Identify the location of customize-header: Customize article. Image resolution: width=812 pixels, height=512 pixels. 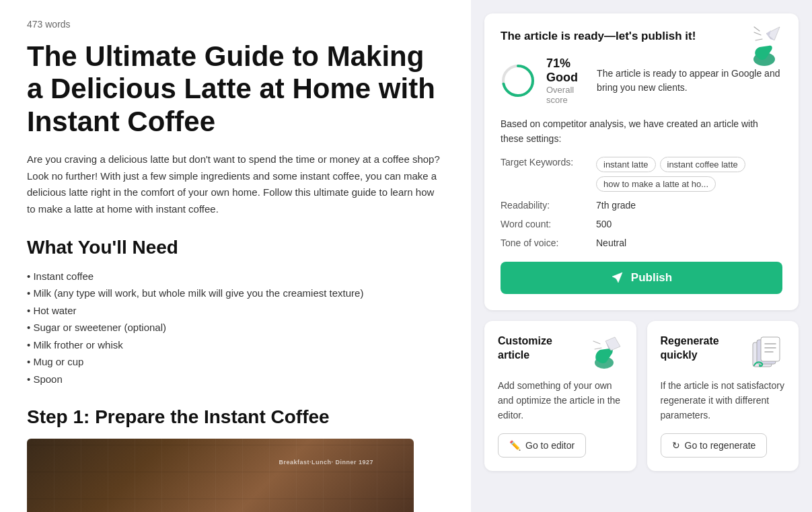
(560, 353).